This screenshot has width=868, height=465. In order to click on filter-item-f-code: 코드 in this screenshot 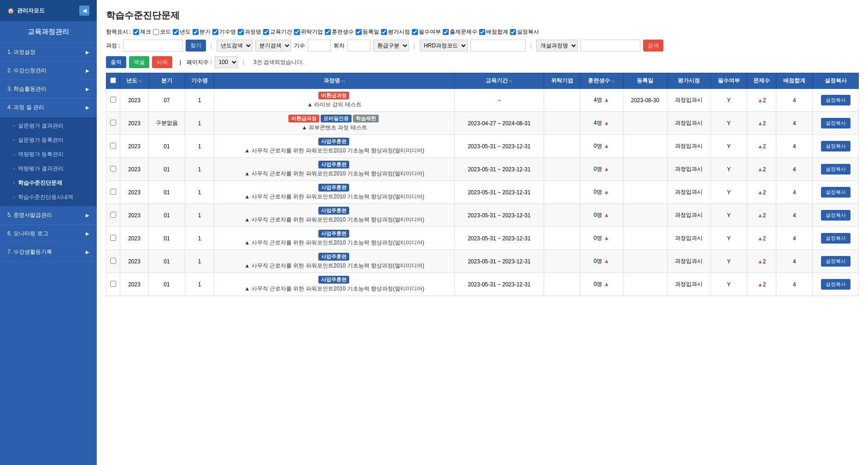, I will do `click(162, 32)`.